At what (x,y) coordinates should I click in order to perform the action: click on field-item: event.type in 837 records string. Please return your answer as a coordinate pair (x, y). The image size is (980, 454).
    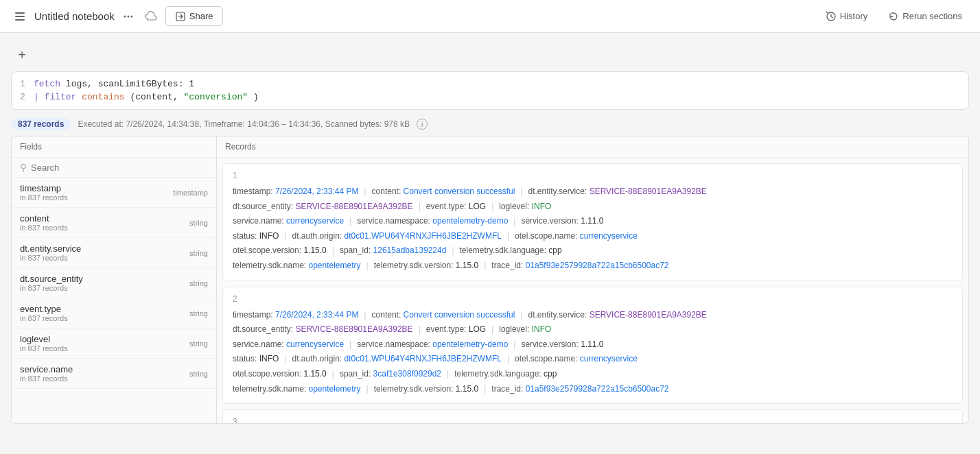
    Looking at the image, I should click on (114, 313).